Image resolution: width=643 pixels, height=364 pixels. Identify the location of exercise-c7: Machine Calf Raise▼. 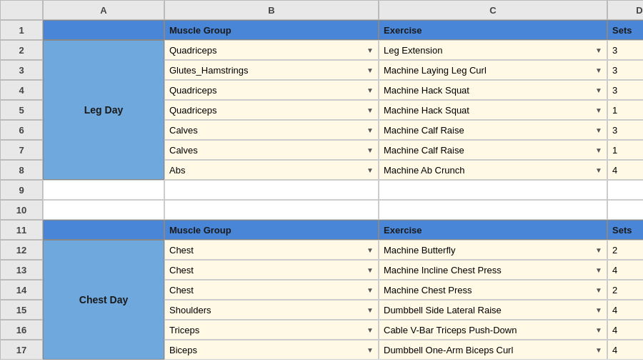
(493, 150).